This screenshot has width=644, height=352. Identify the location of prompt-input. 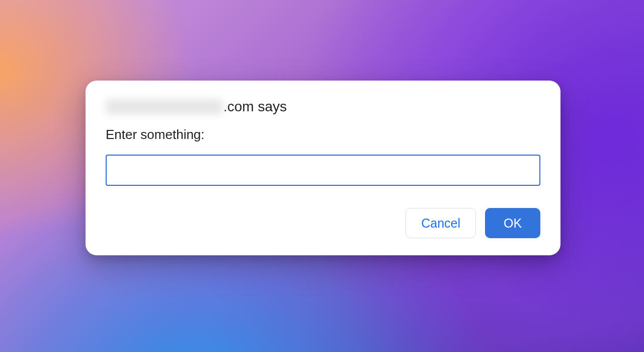
(323, 170).